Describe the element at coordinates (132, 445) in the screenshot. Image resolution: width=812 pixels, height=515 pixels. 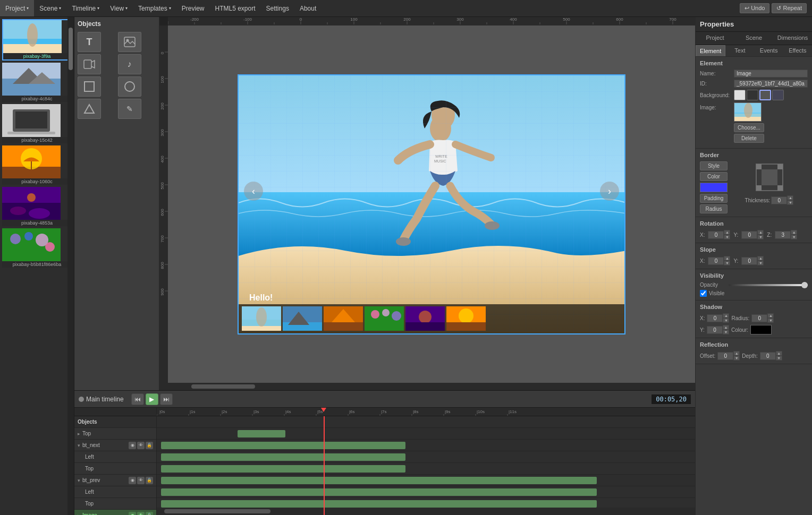
I see `track-btn-icon1: ◉` at that location.